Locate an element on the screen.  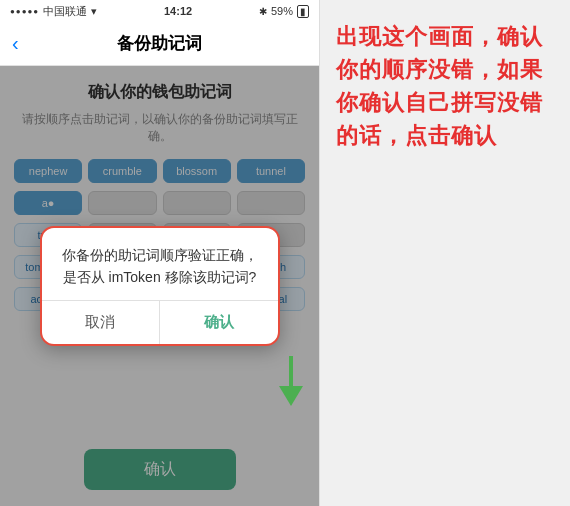
status-left: ●●●●● 中国联通 ▾ is located at coordinates (54, 12).